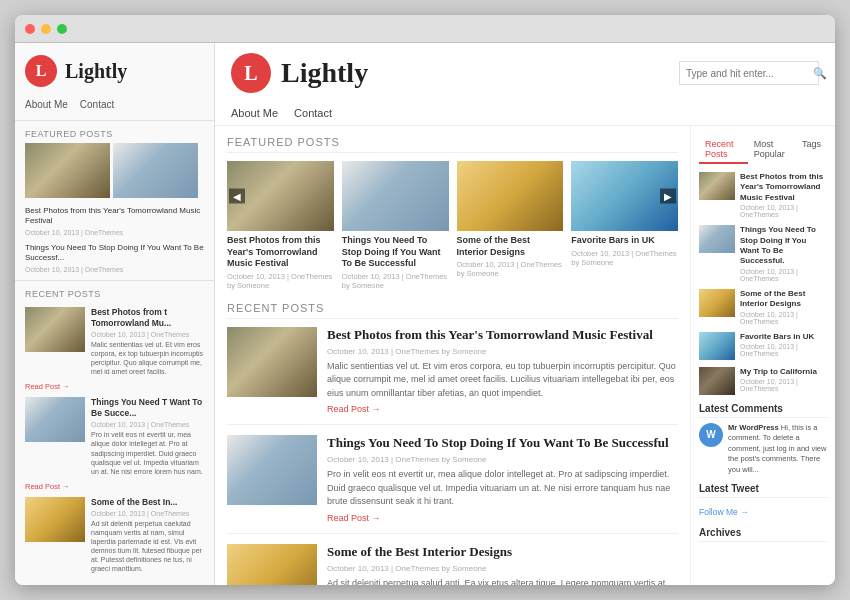 This screenshot has height=600, width=850. What do you see at coordinates (452, 376) in the screenshot?
I see `recent-post-item-0: Best Photos from this Year's Tomorrowlan…` at bounding box center [452, 376].